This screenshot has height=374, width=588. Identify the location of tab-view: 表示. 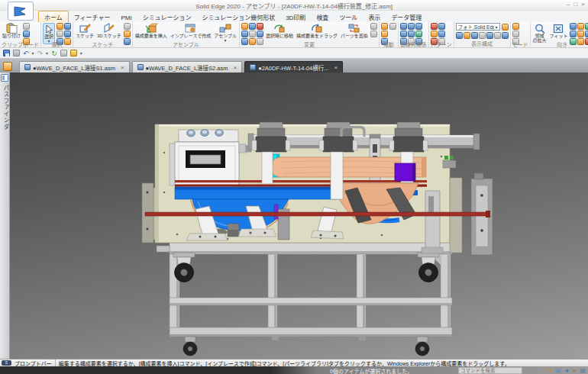
(374, 17).